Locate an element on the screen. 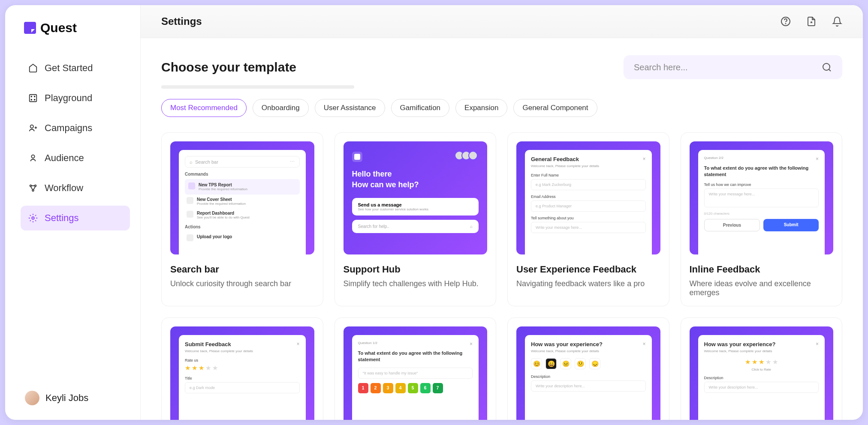  template-preview: × Question 1/2 To what extent do you agr… is located at coordinates (416, 373).